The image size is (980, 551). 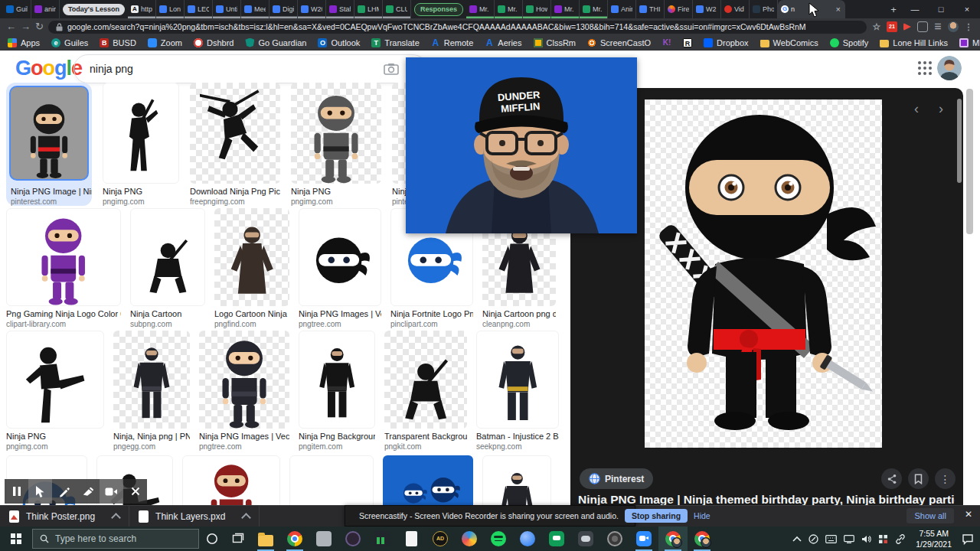 What do you see at coordinates (93, 9) in the screenshot?
I see `tab-group-chip-today-s-lesson: Today's Lesson` at bounding box center [93, 9].